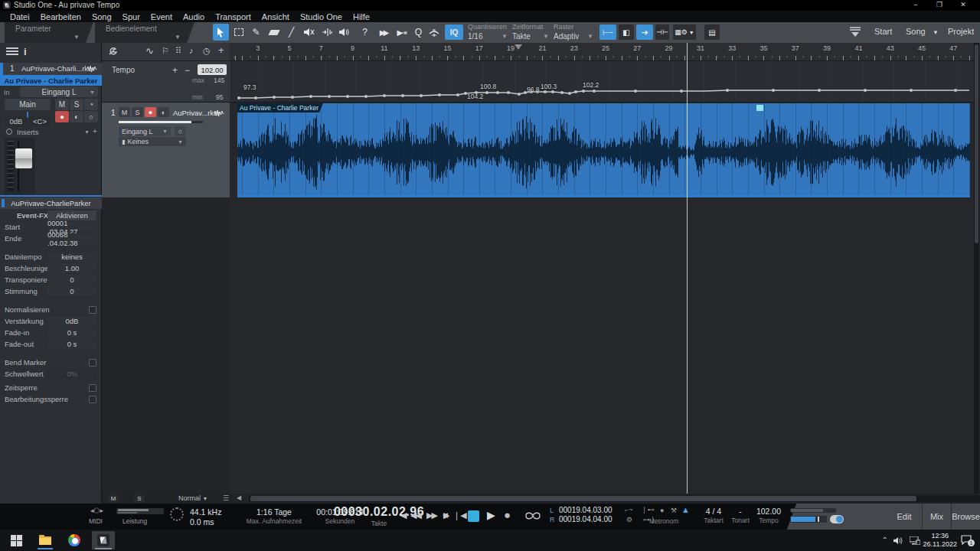 The image size is (980, 551). Describe the element at coordinates (165, 51) in the screenshot. I see `marker-flag-icon: ⚐` at that location.